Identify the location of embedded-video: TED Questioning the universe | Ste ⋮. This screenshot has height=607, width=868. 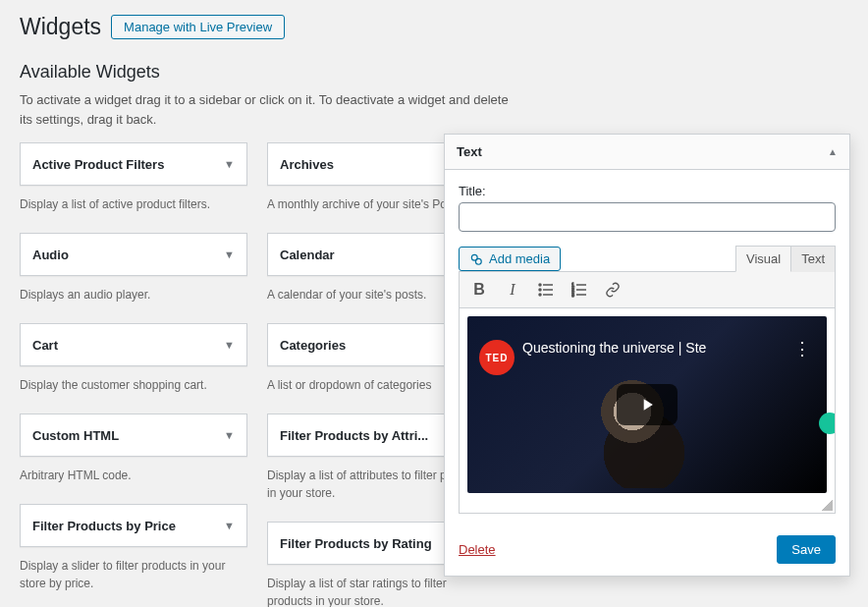
(647, 405).